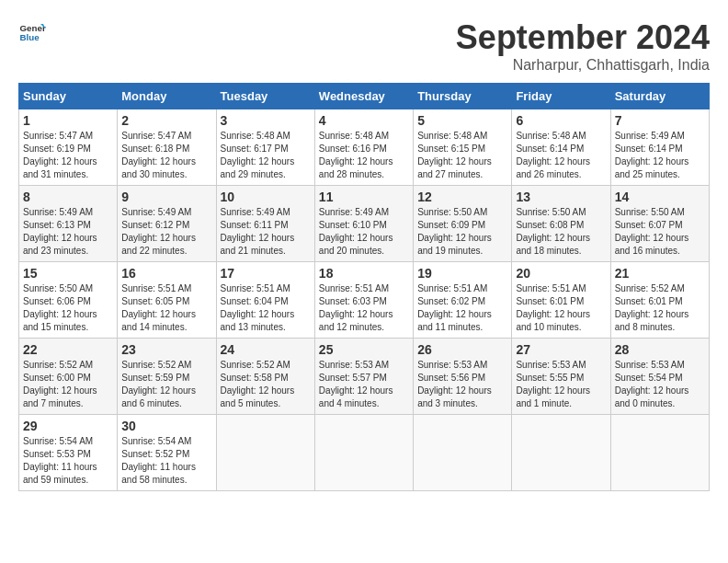  Describe the element at coordinates (561, 97) in the screenshot. I see `weekday-header: Friday` at that location.